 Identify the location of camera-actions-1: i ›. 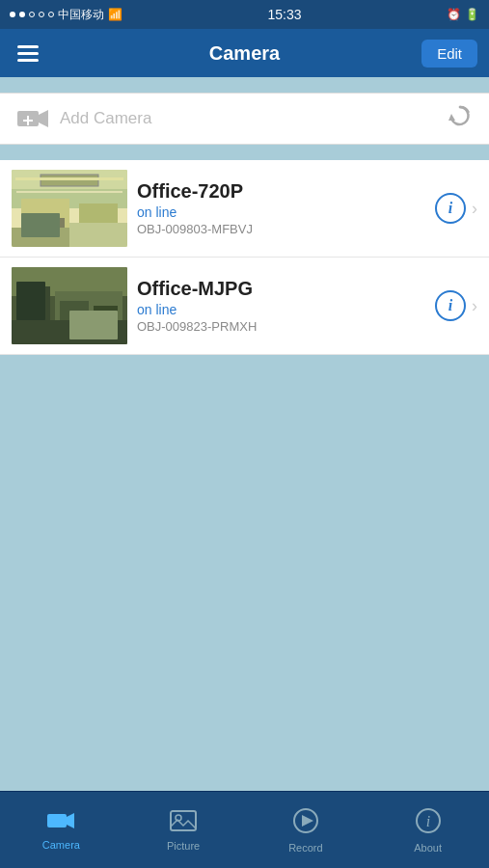
(456, 208).